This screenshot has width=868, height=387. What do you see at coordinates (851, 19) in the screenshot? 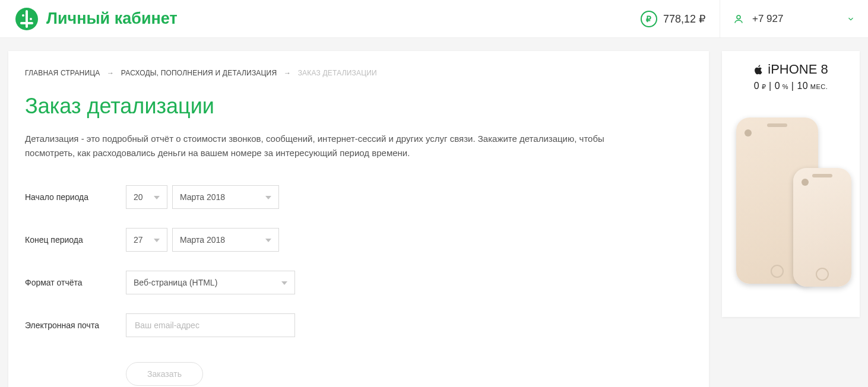
I see `chevron-down-icon` at bounding box center [851, 19].